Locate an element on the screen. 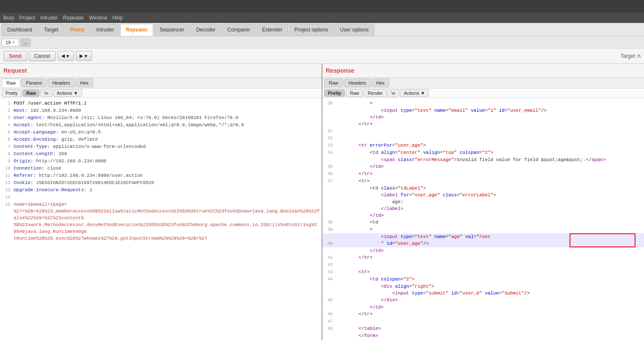 This screenshot has width=644, height=340. res-line-32: 32 is located at coordinates (483, 139).